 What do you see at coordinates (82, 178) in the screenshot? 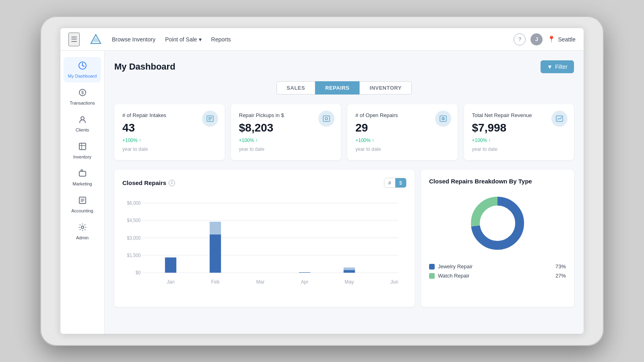
I see `sidebar-item-marketing: Marketing` at bounding box center [82, 178].